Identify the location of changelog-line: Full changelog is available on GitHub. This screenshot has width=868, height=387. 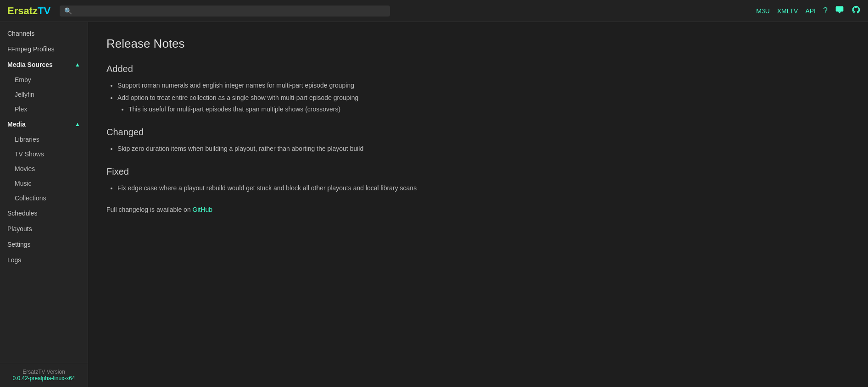
(478, 210).